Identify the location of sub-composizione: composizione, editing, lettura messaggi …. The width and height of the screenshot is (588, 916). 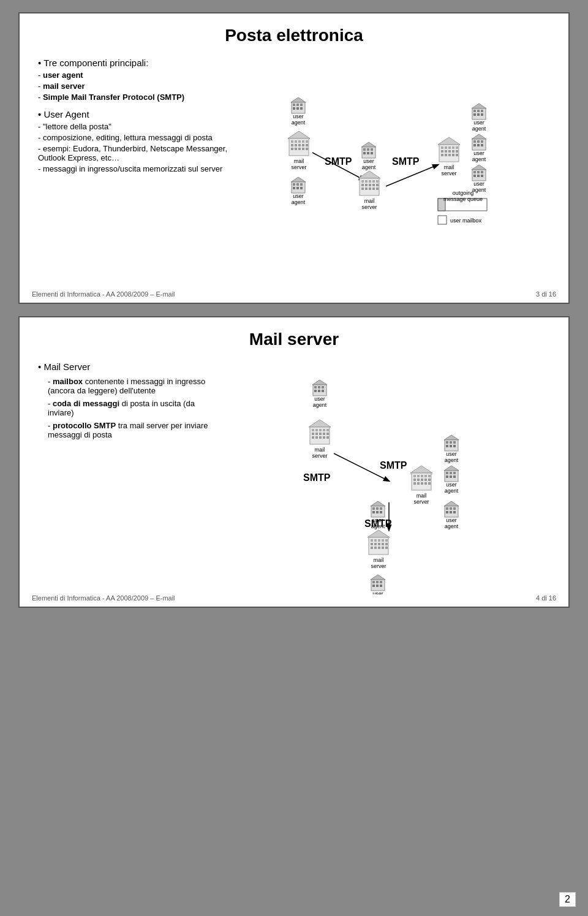
(136, 137).